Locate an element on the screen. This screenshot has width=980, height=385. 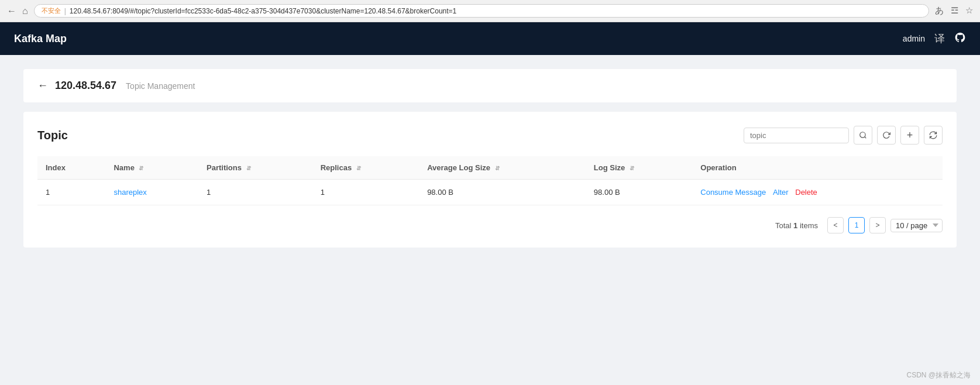
per-page-select: 10 / page 20 / page 50 / page is located at coordinates (916, 226).